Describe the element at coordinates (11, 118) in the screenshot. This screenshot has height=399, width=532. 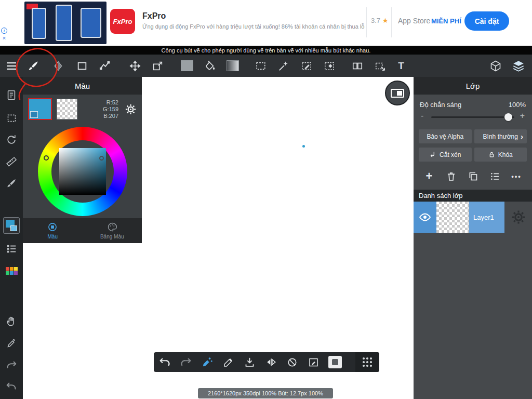
I see `select-mode-button` at that location.